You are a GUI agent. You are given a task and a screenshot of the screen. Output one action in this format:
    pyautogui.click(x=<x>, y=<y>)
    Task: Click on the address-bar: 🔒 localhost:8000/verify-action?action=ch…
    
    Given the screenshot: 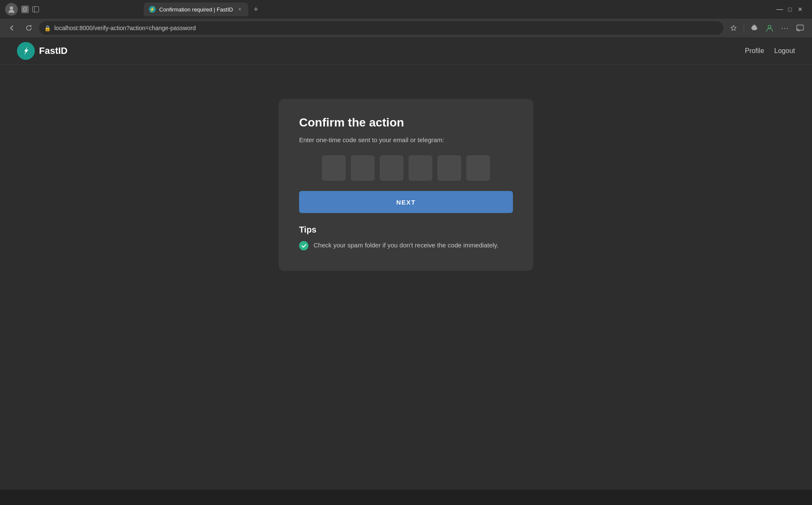 What is the action you would take?
    pyautogui.click(x=381, y=28)
    